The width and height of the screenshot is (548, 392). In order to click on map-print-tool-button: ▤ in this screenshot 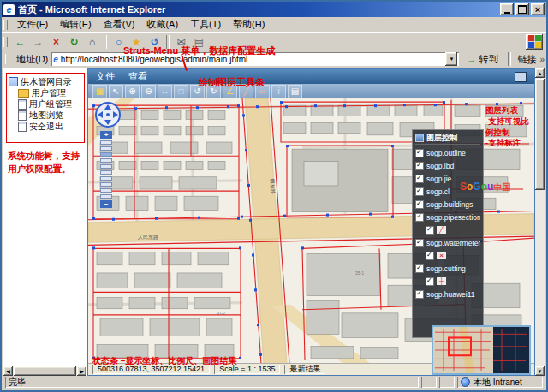, I will do `click(295, 92)`.